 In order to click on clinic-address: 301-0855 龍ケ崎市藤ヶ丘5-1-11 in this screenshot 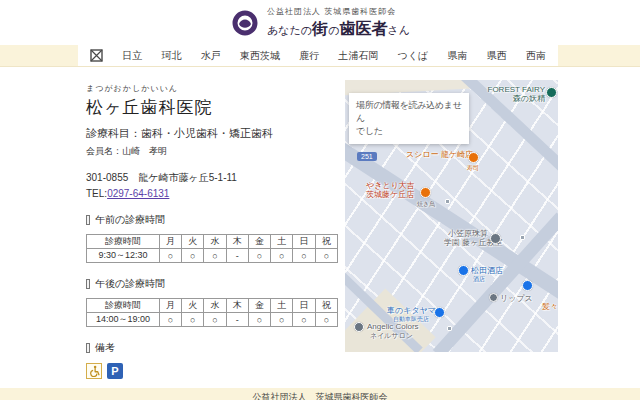, I will do `click(214, 178)`.